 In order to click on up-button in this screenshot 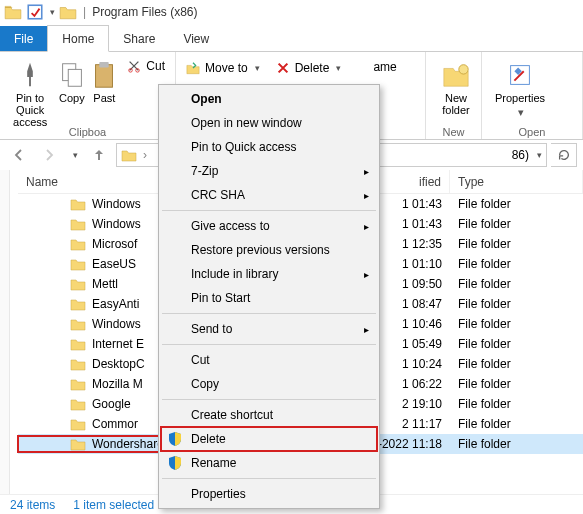, I will do `click(99, 155)`.